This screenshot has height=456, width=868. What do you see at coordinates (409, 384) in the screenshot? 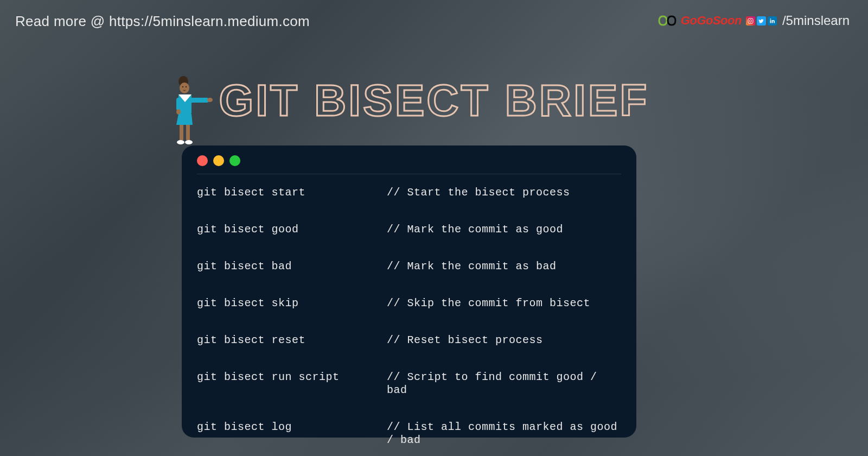
I see `command-row: git bisect run script // Script to find …` at bounding box center [409, 384].